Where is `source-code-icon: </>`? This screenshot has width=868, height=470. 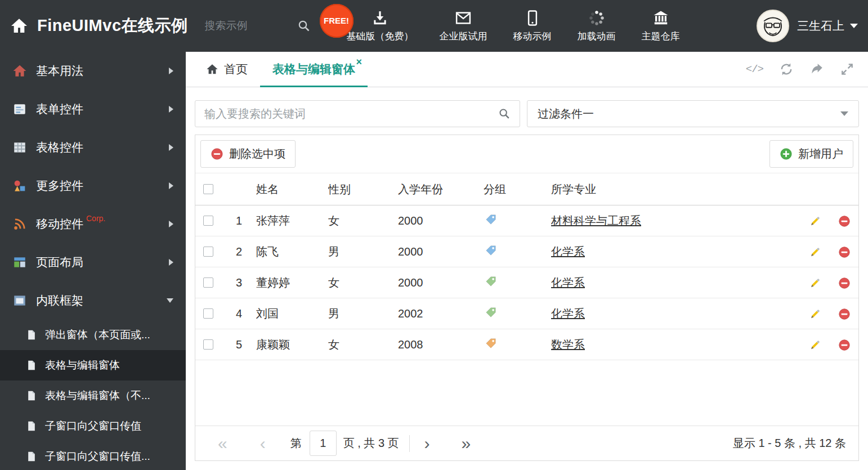
source-code-icon: </> is located at coordinates (754, 69).